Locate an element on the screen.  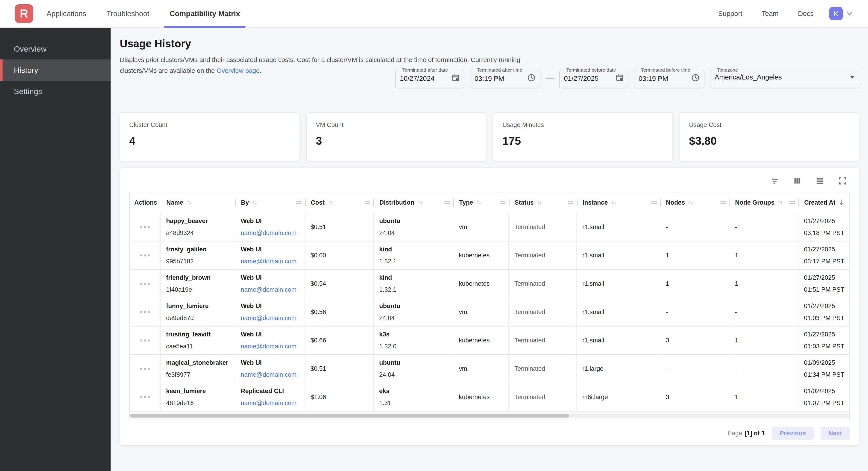
cluster-id: fe3f8977 is located at coordinates (198, 375).